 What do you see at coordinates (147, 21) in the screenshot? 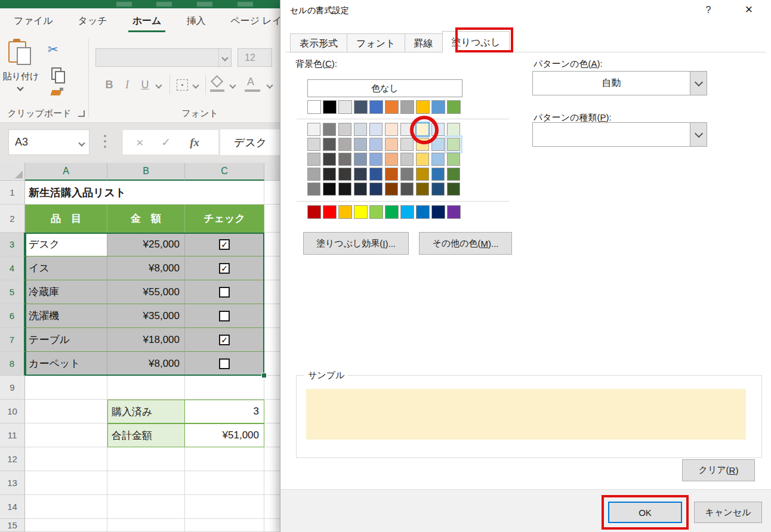
I see `ribbon-tab-home: ホーム` at bounding box center [147, 21].